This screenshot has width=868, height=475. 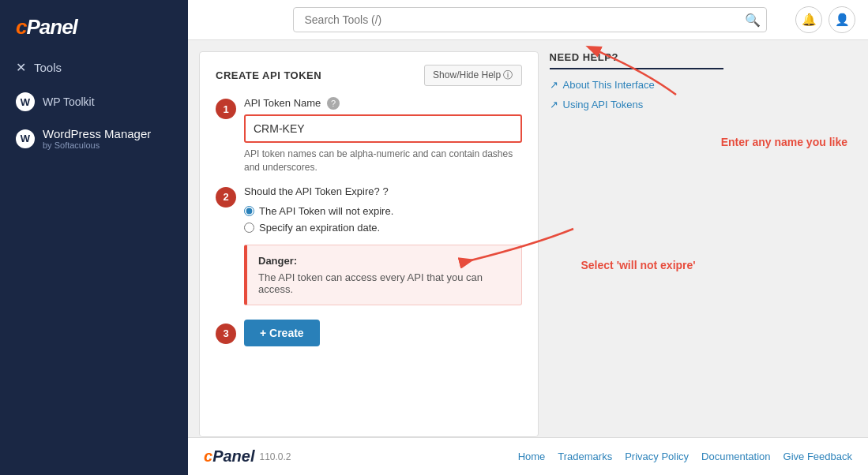 What do you see at coordinates (226, 109) in the screenshot?
I see `step-1-badge: 1` at bounding box center [226, 109].